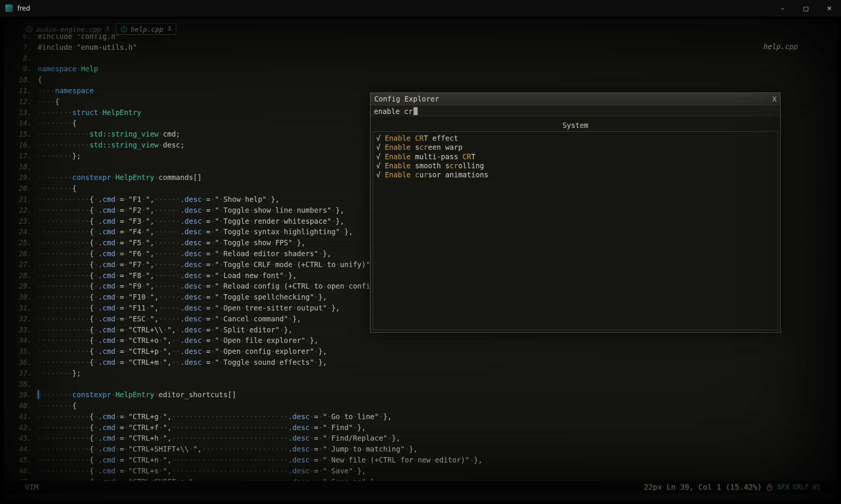 The width and height of the screenshot is (841, 504). I want to click on code-line-text: ········};, so click(59, 373).